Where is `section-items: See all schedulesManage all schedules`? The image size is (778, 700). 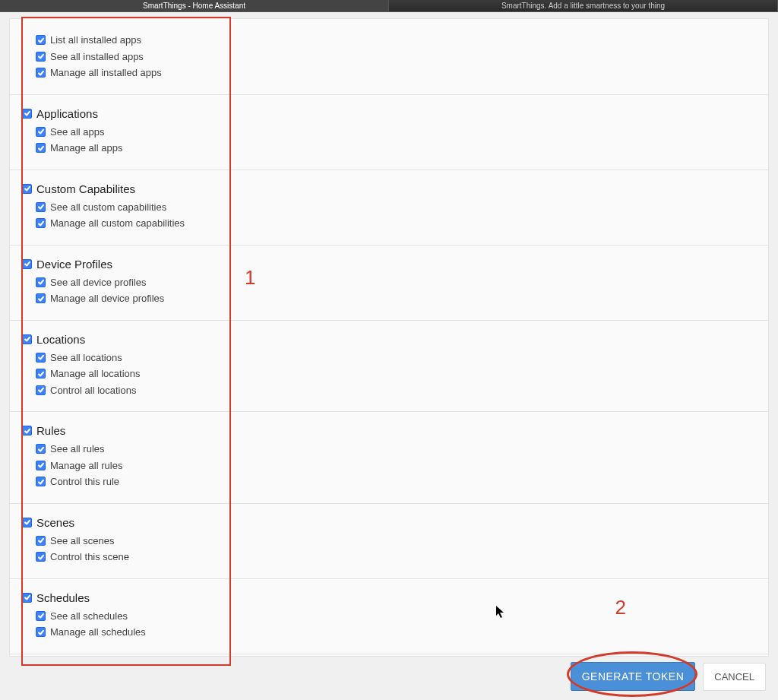
section-items: See all schedulesManage all schedules is located at coordinates (389, 625).